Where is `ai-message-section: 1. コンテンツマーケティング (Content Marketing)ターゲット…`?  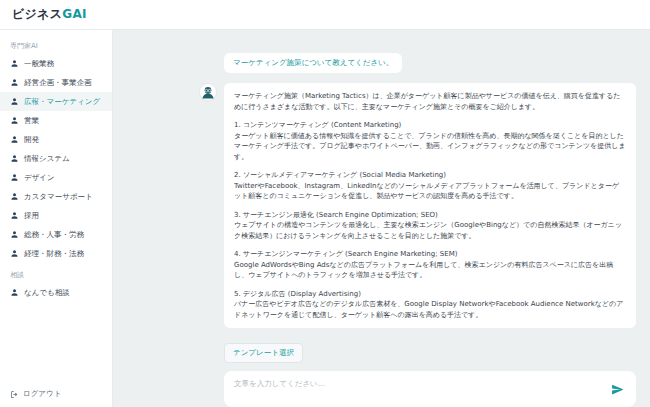 ai-message-section: 1. コンテンツマーケティング (Content Marketing)ターゲット… is located at coordinates (430, 141).